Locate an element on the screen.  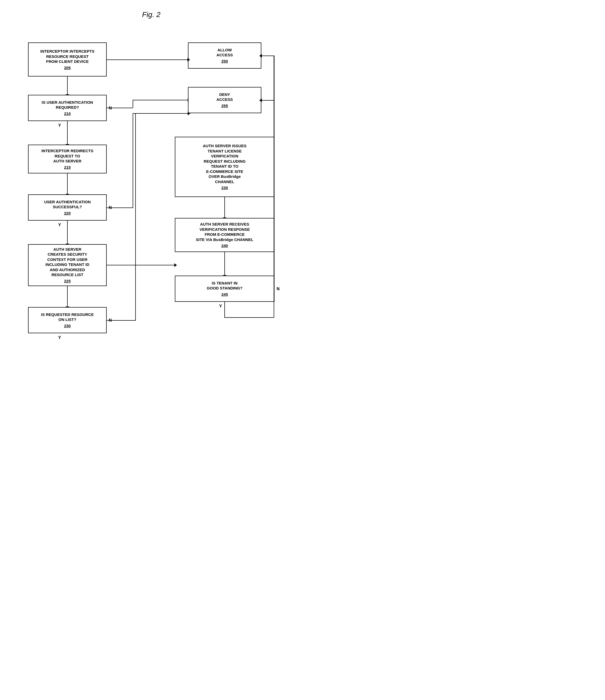
arrow-230-n-h2 is located at coordinates (162, 114).